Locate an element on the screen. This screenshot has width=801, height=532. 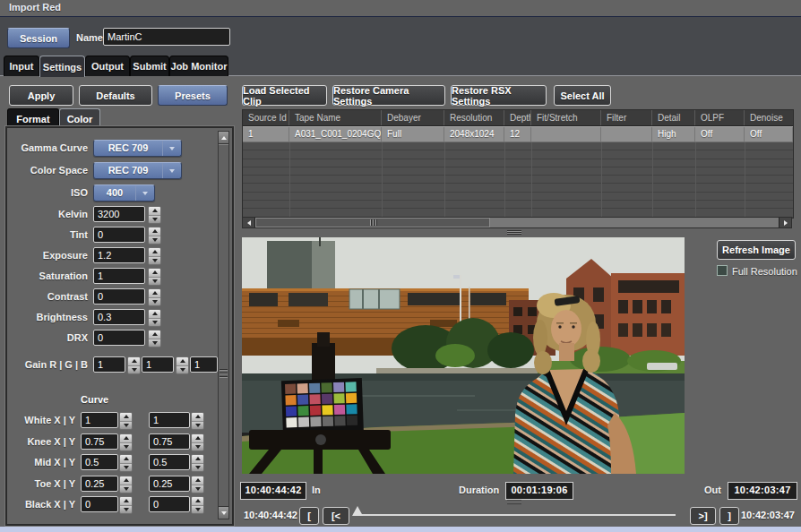
iso-dropdown: 400 is located at coordinates (124, 193).